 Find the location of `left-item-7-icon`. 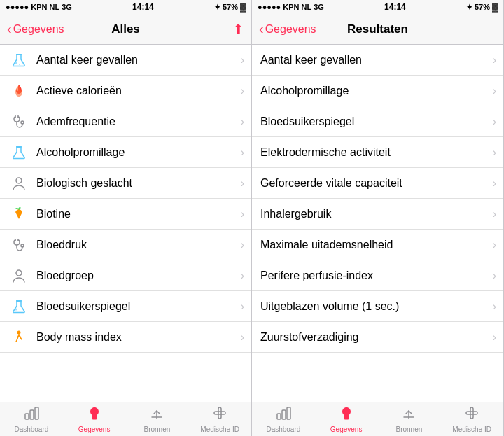

left-item-7-icon is located at coordinates (19, 276).